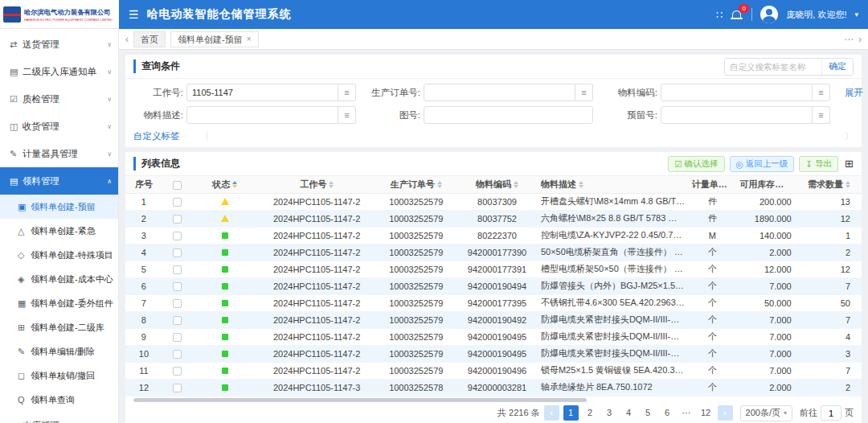  I want to click on page-button-1: 1, so click(571, 413).